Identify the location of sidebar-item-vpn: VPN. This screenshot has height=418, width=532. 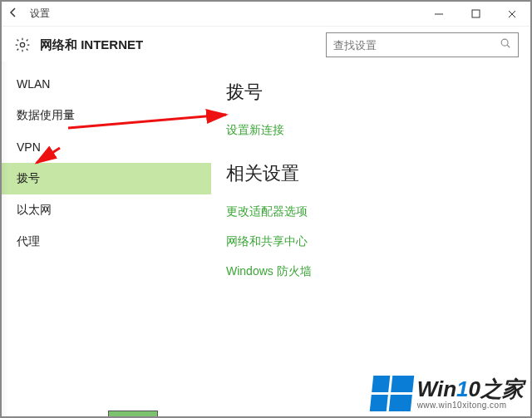
(106, 147).